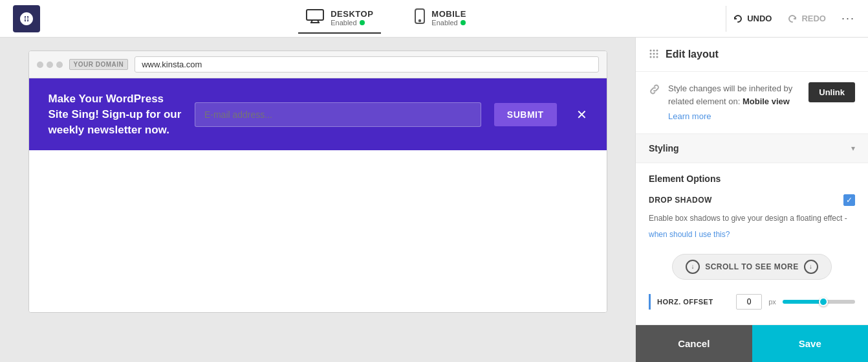 The image size is (868, 362). What do you see at coordinates (819, 302) in the screenshot?
I see `horz-slider` at bounding box center [819, 302].